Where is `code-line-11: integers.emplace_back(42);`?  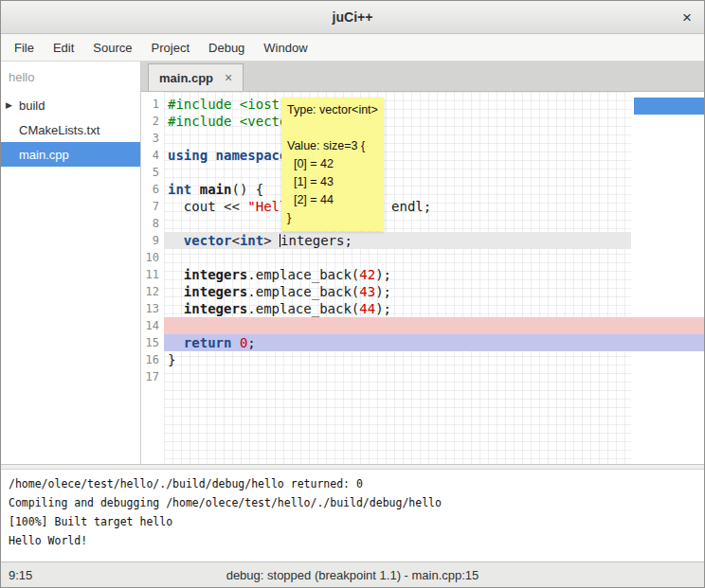 code-line-11: integers.emplace_back(42); is located at coordinates (434, 275).